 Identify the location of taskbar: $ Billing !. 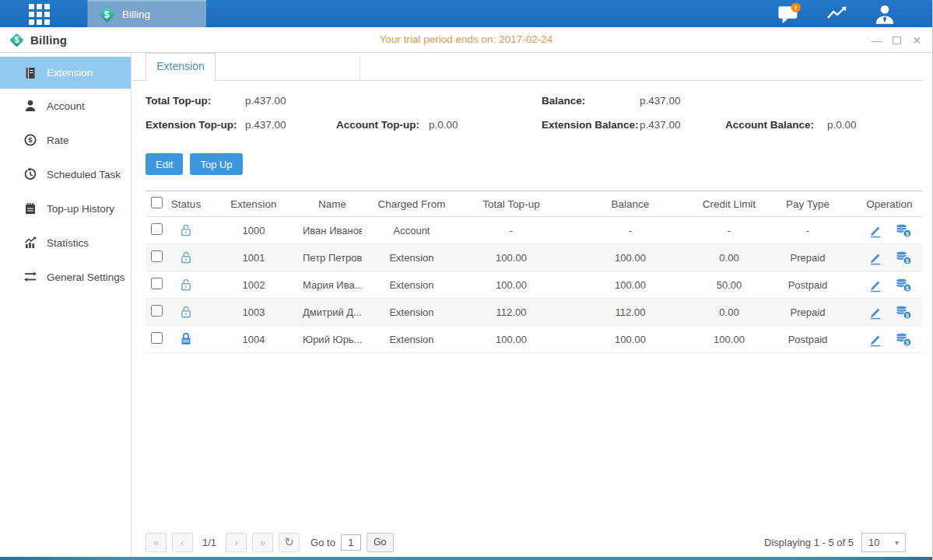
(466, 14).